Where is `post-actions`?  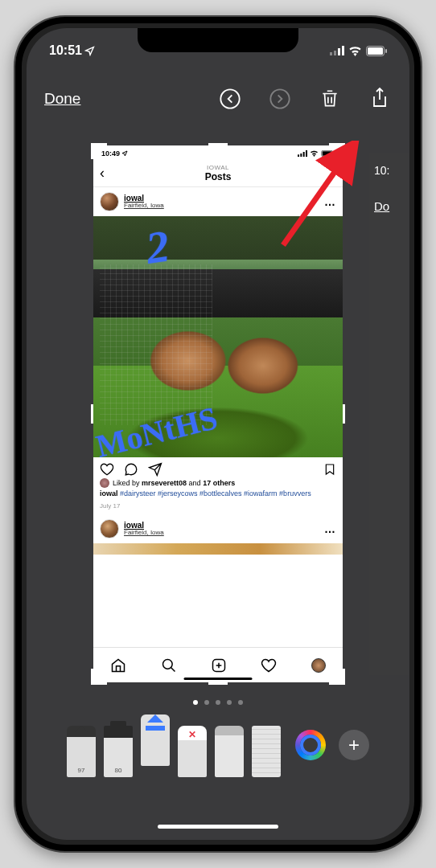
post-actions is located at coordinates (218, 468).